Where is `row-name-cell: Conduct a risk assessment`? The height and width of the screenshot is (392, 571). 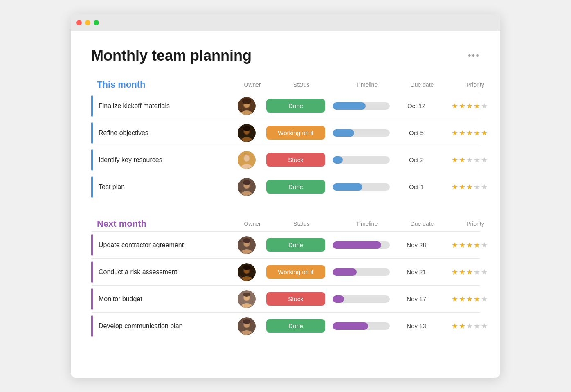
row-name-cell: Conduct a risk assessment is located at coordinates (161, 272).